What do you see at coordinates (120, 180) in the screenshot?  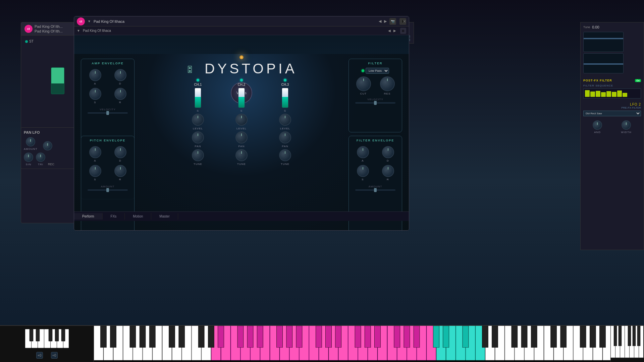 I see `pitch-release-label: R` at bounding box center [120, 180].